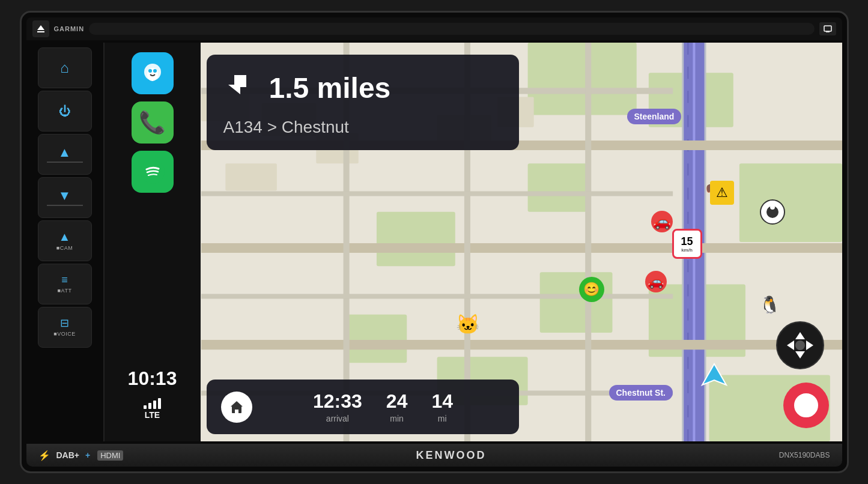 This screenshot has width=868, height=484. Describe the element at coordinates (800, 345) in the screenshot. I see `map-dpad` at that location.